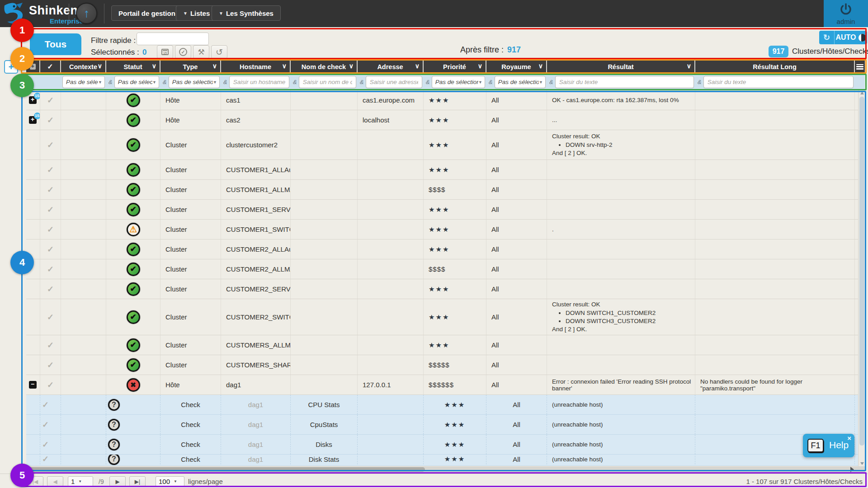 The height and width of the screenshot is (488, 868). I want to click on scroll-right-icon, so click(852, 469).